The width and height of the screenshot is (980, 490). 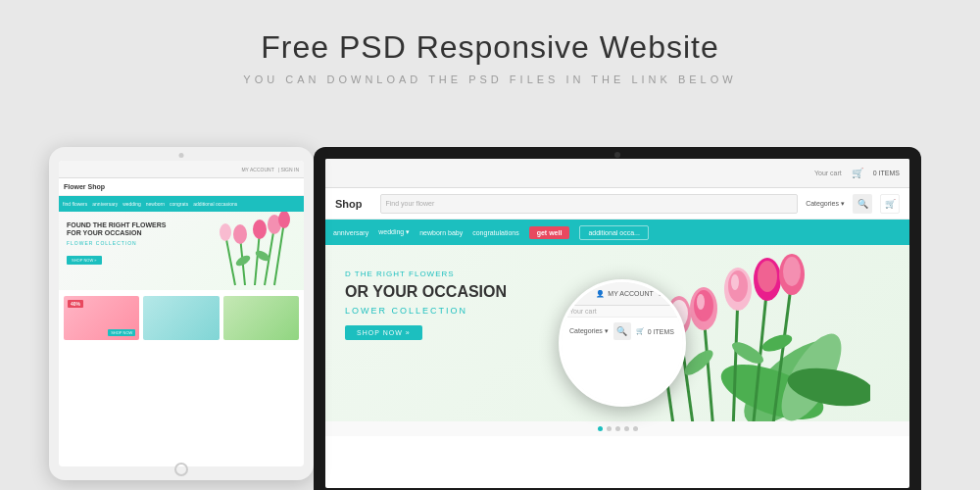 I want to click on tablet-navbar: Flower Shop, so click(x=181, y=187).